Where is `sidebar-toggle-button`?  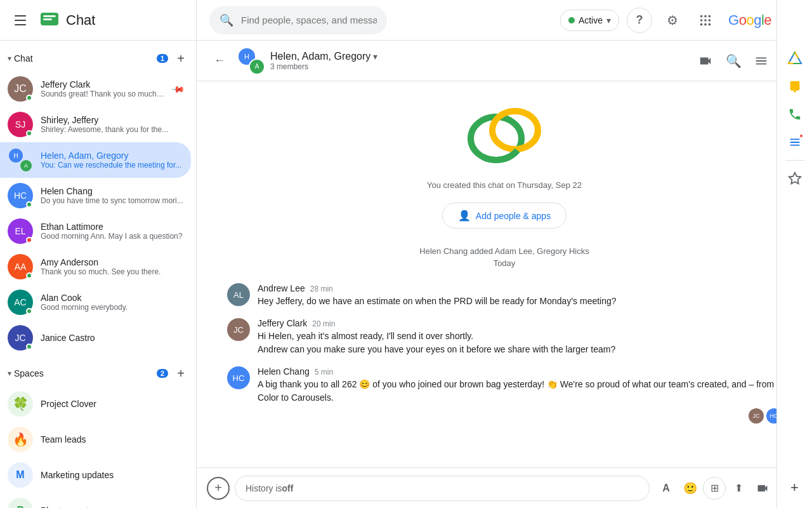
sidebar-toggle-button is located at coordinates (761, 61).